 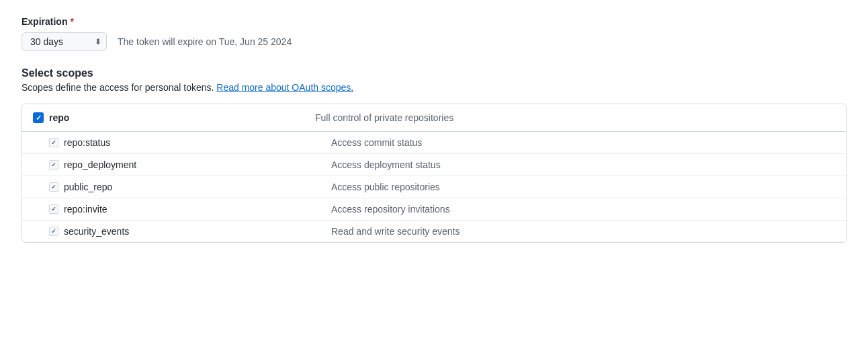 I want to click on expiration-hint: The token will expire on Tue, Jun 25 202…, so click(x=204, y=42).